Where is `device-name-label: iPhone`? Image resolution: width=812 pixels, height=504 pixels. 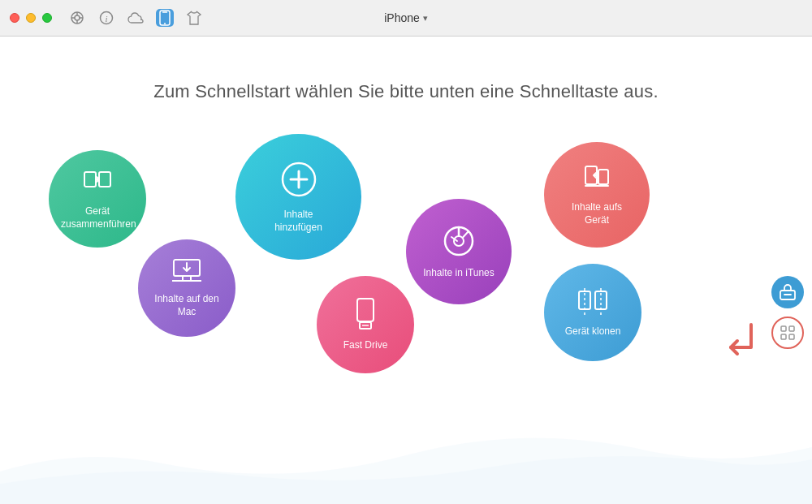 device-name-label: iPhone is located at coordinates (402, 18).